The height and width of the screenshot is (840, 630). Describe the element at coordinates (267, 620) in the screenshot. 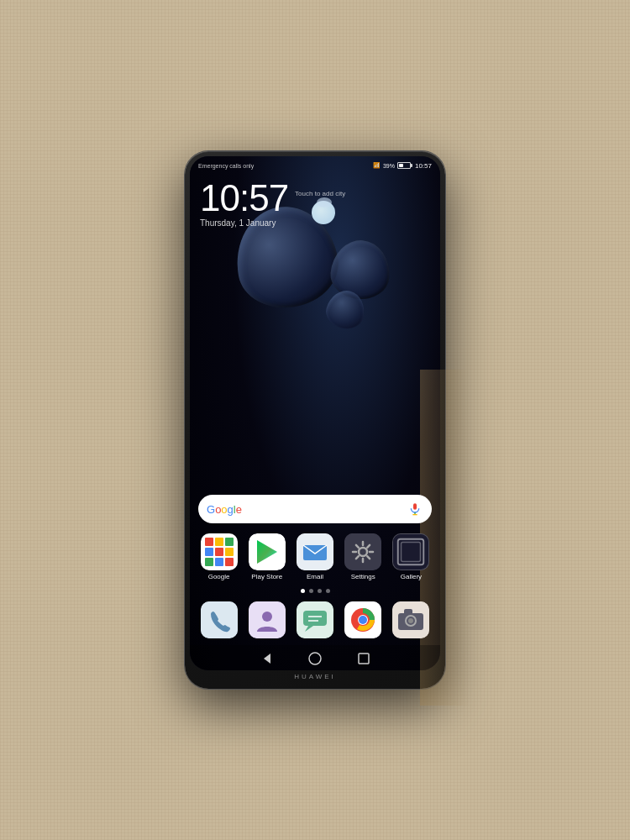

I see `contacts-icon` at that location.